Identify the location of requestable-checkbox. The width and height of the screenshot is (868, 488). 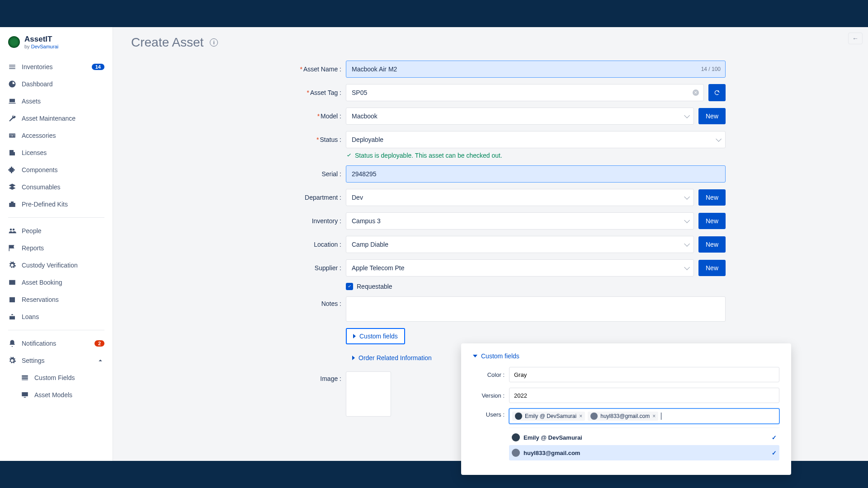
(349, 286).